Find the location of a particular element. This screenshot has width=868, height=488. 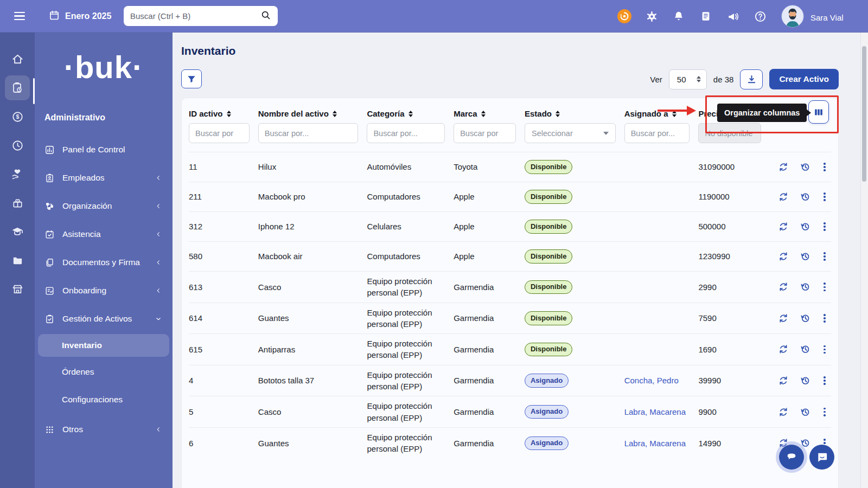

clock-icon is located at coordinates (17, 145).